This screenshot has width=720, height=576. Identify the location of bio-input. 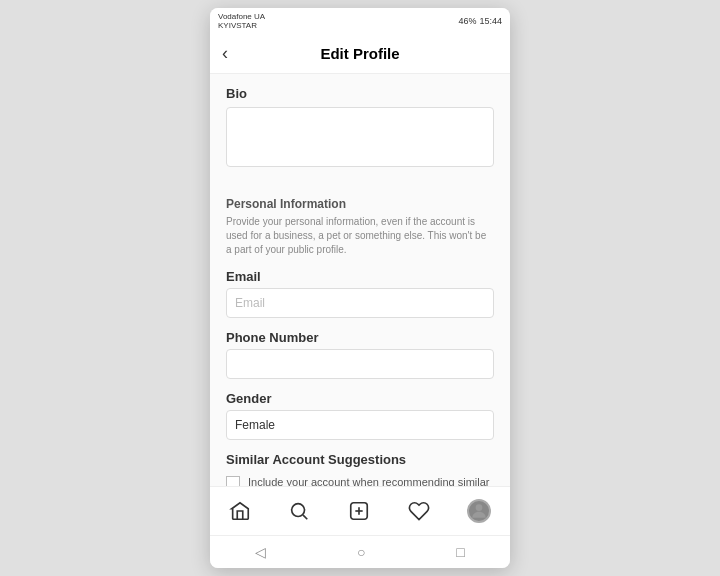
(360, 137).